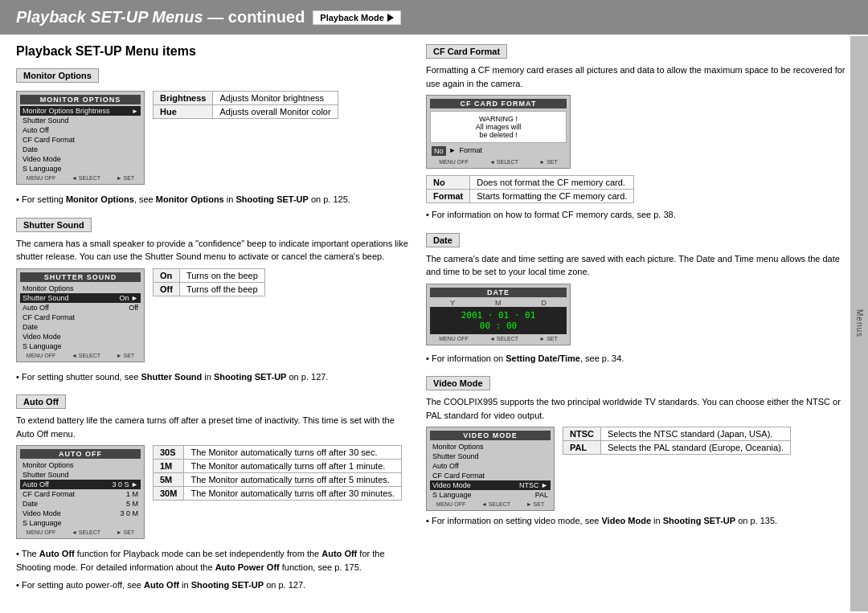 The image size is (868, 613). I want to click on screen-row: S LanguagePAL, so click(490, 495).